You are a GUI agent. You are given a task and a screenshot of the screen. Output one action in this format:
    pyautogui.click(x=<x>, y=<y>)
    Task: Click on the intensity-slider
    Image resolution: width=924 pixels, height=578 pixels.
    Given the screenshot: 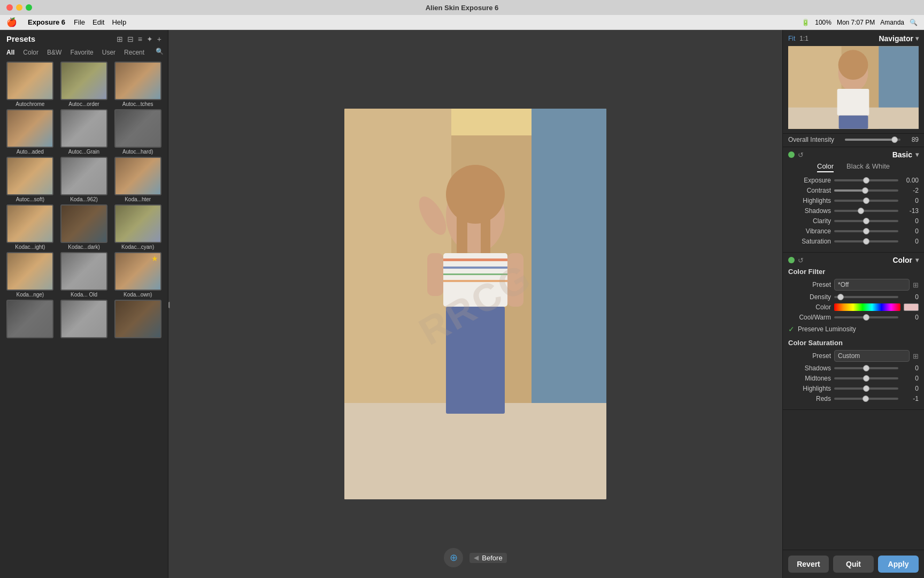 What is the action you would take?
    pyautogui.click(x=873, y=140)
    